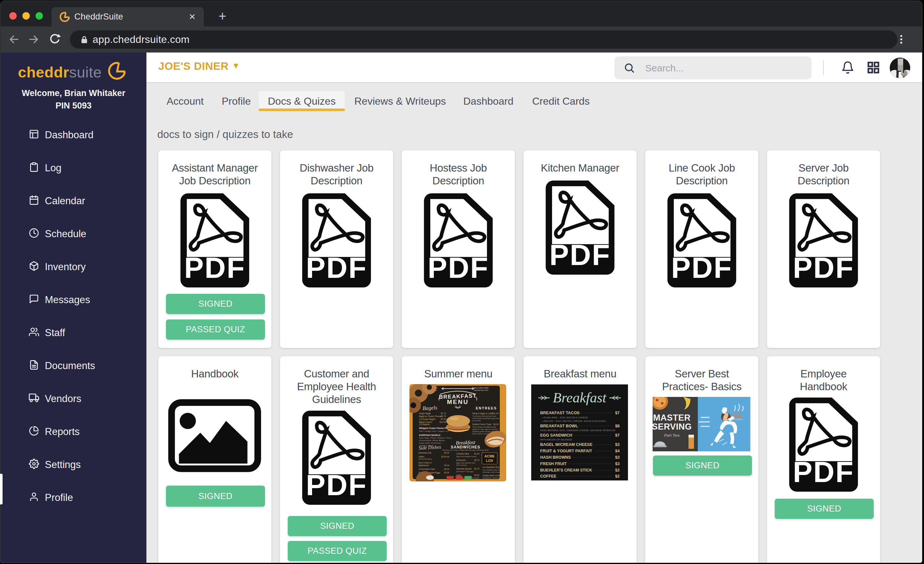  What do you see at coordinates (435, 438) in the screenshot?
I see `svg-text:Plain • Egg • Potato • Sesame: Plain • Egg • Potato • Sesame • Onion` at bounding box center [435, 438].